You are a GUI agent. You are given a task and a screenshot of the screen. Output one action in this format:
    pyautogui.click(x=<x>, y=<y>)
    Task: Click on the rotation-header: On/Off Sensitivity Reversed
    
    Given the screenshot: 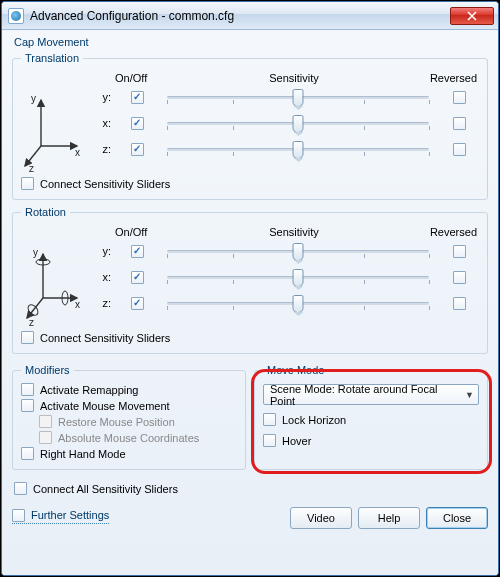 What is the action you would take?
    pyautogui.click(x=286, y=230)
    